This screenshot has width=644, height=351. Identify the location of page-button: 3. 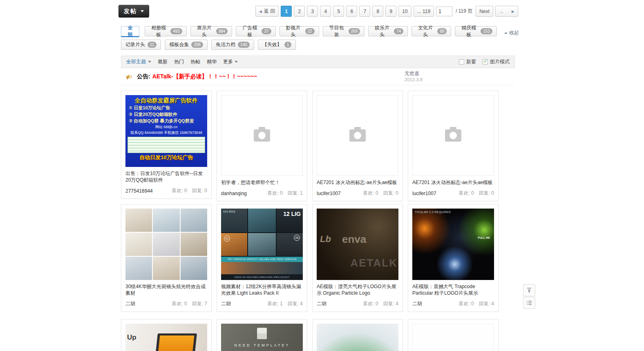
(312, 11).